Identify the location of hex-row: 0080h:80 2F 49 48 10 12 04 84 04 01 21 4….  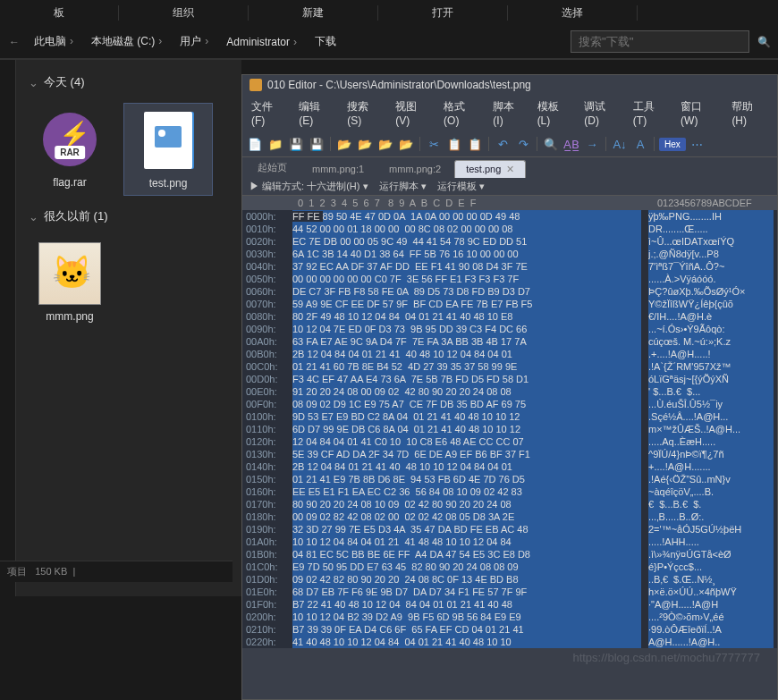
(510, 316).